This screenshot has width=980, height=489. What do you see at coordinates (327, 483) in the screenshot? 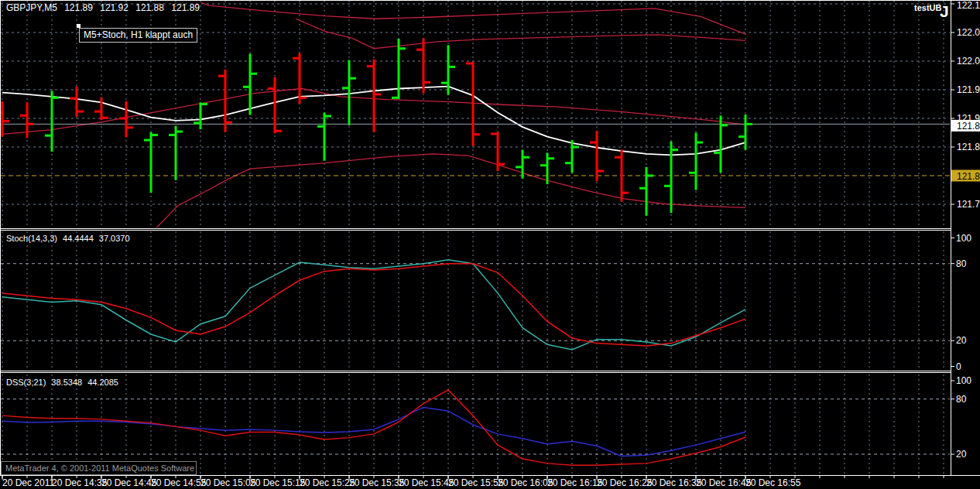
I see `time-tick-label: 20 Dec 15:25` at bounding box center [327, 483].